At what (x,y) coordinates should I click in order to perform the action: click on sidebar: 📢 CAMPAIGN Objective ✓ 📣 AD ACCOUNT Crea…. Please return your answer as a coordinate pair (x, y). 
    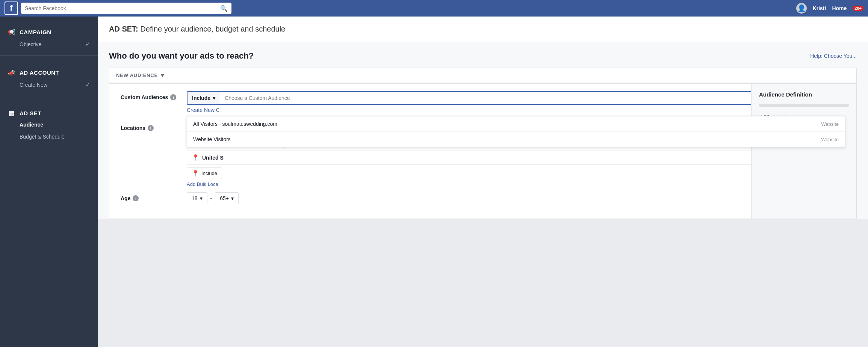
    Looking at the image, I should click on (49, 182).